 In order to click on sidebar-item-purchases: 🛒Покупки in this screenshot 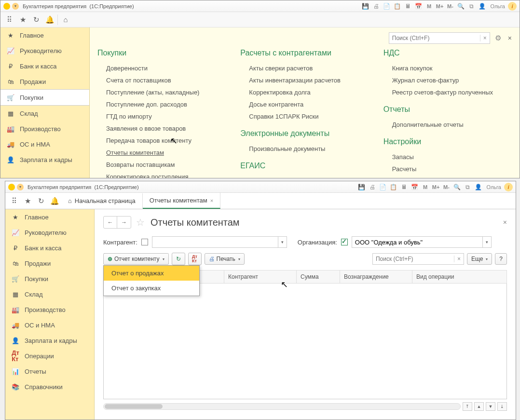, I will do `click(45, 97)`.